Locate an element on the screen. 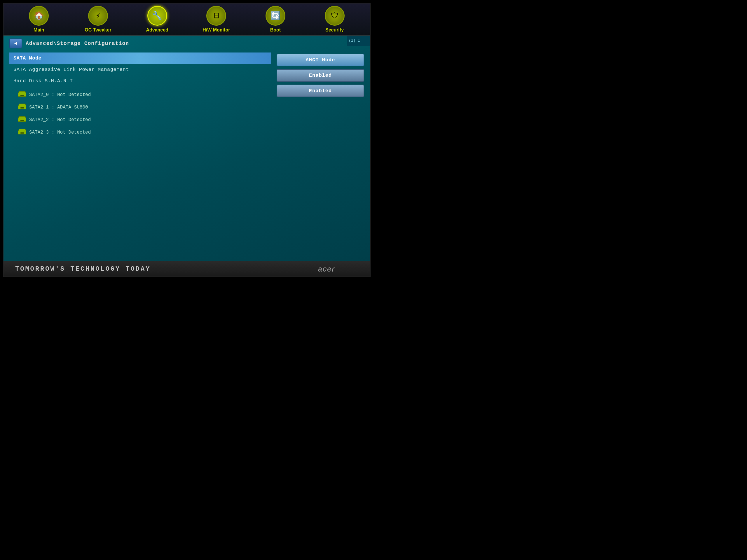  nav-bar: 🏠 Main ⚡ OC Tweaker 🔧 Advanced 🖥 H/W Mon… is located at coordinates (187, 20).